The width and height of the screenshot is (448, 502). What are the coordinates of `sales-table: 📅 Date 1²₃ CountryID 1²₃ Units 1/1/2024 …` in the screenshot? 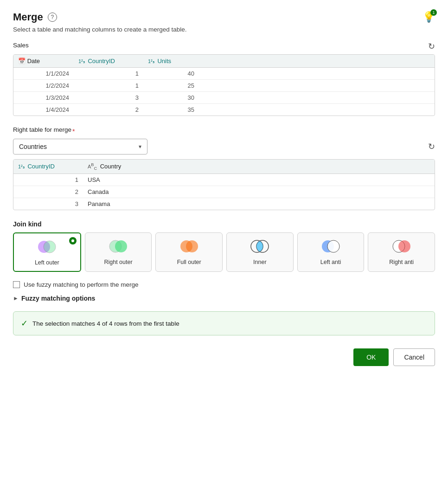 It's located at (224, 85).